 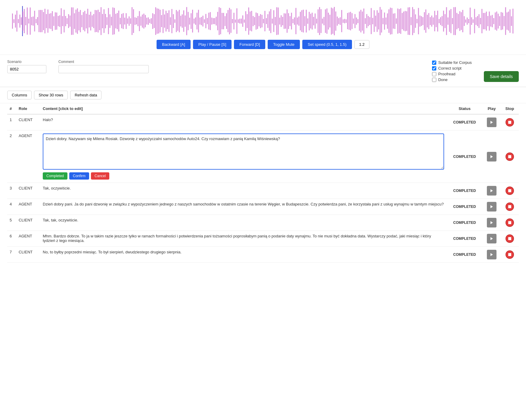 What do you see at coordinates (100, 176) in the screenshot?
I see `cancel-button: Cancel` at bounding box center [100, 176].